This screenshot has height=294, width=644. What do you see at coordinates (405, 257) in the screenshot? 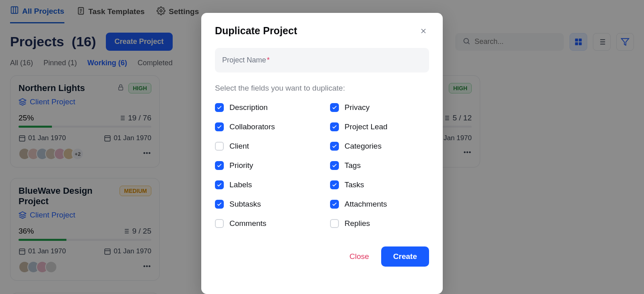
I see `create-button: Create` at bounding box center [405, 257].